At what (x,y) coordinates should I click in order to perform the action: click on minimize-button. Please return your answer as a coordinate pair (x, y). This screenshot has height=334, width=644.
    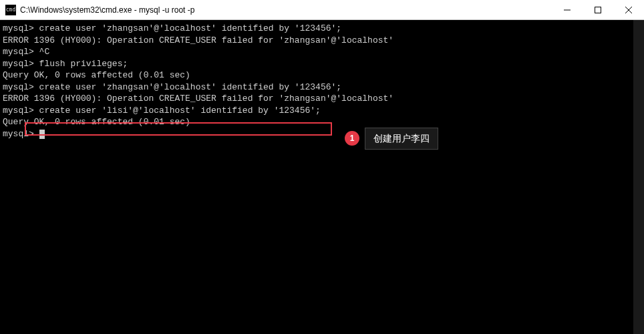
    Looking at the image, I should click on (567, 9).